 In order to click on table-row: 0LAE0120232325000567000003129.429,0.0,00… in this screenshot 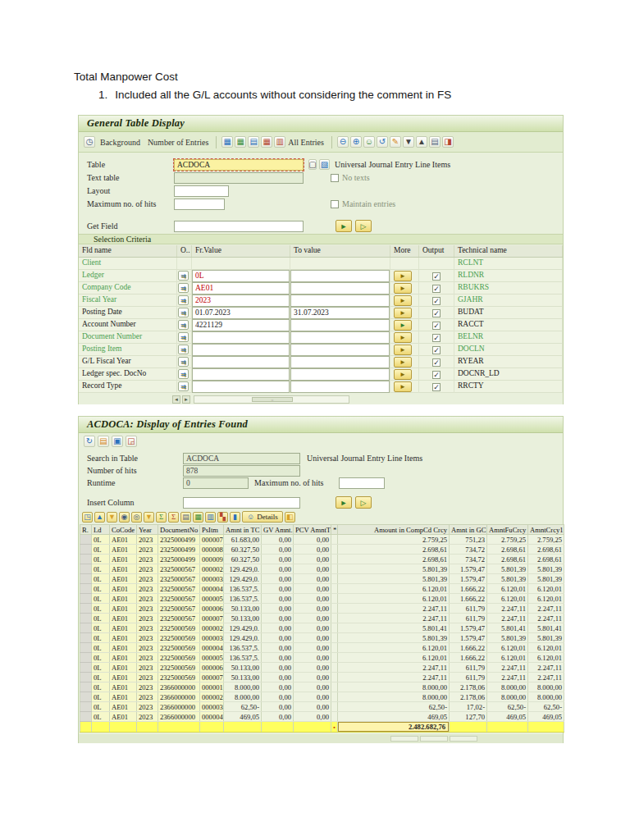, I will do `click(322, 579)`.